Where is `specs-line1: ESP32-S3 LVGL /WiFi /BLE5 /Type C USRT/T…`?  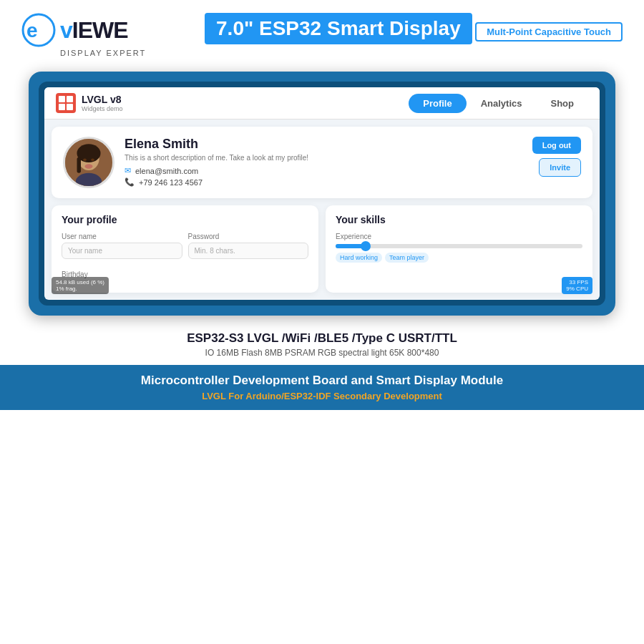
specs-line1: ESP32-S3 LVGL /WiFi /BLE5 /Type C USRT/T… is located at coordinates (322, 338).